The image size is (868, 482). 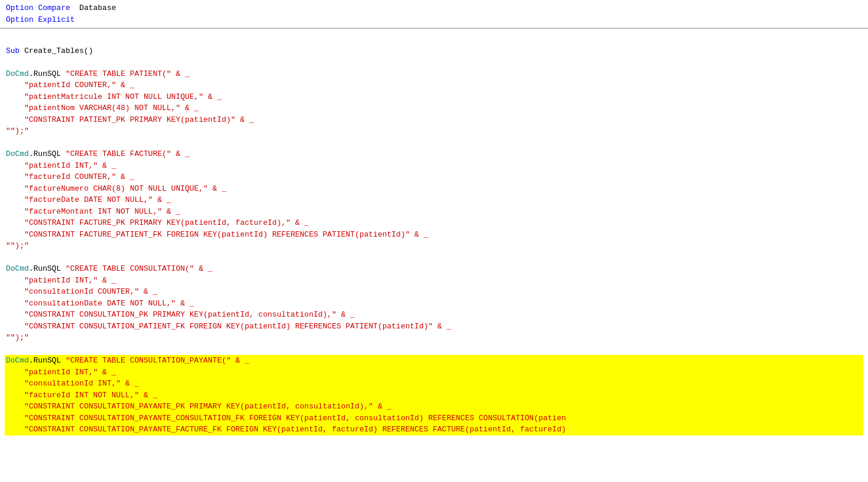 What do you see at coordinates (434, 223) in the screenshot?
I see `facture-line-6: "CONSTRAINT FACTURE_PK PRIMARY KEY(patie…` at bounding box center [434, 223].